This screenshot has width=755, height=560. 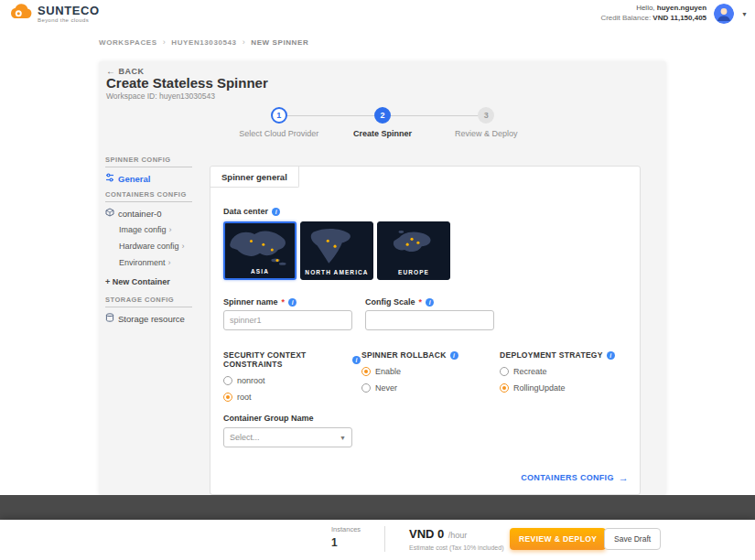 I want to click on spinner-name-label: Spinner name * i, so click(x=287, y=302).